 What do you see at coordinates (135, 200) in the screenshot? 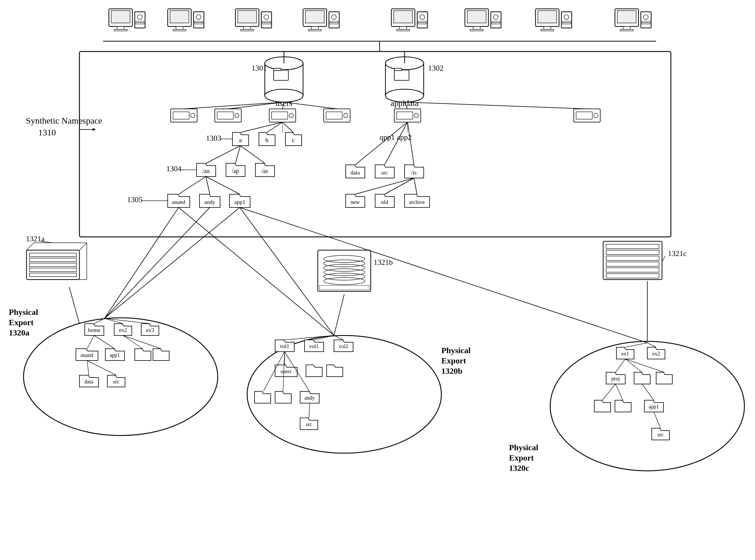
I see `label-1305: 1305` at bounding box center [135, 200].